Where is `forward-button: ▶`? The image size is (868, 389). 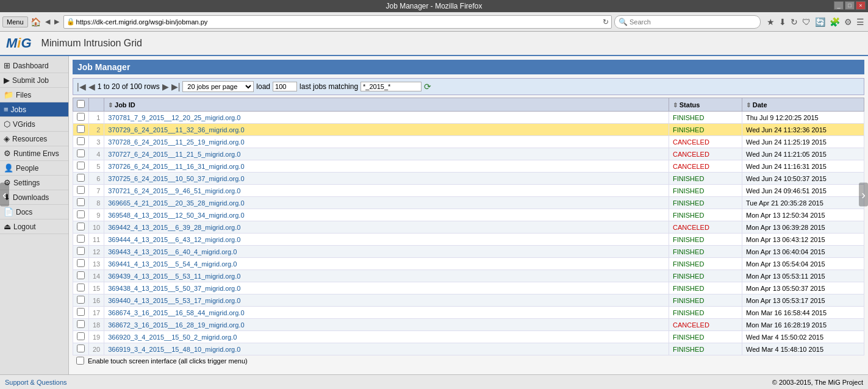
forward-button: ▶ is located at coordinates (57, 22).